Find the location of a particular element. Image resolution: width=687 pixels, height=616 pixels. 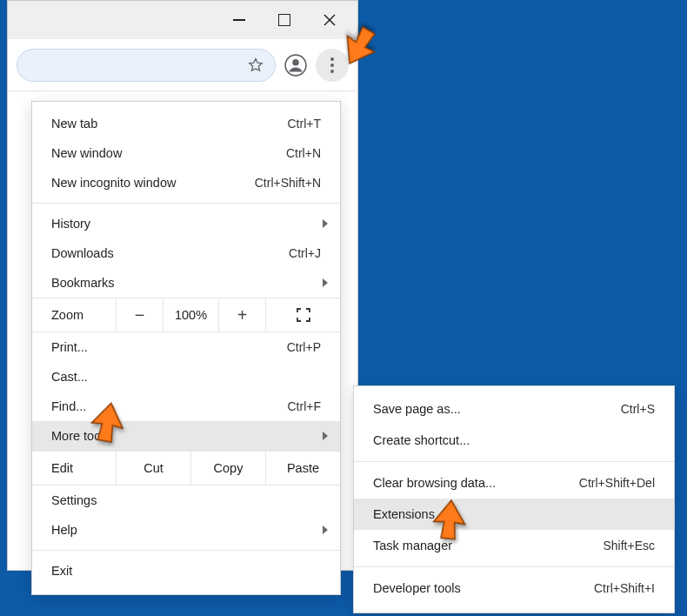

address-bar is located at coordinates (146, 65).